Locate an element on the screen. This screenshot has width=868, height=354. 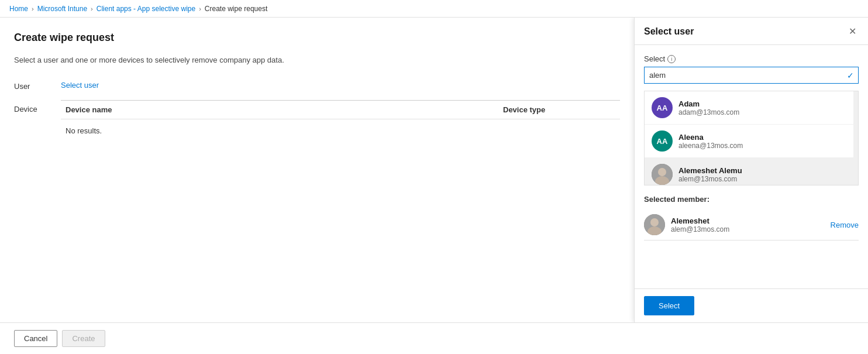
device-table: Device name Device type No results. is located at coordinates (340, 121).